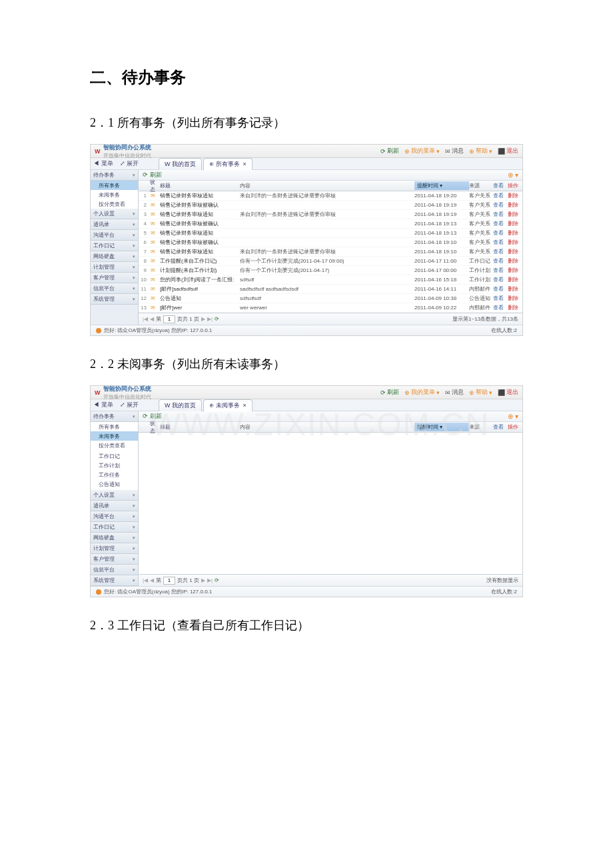 The height and width of the screenshot is (868, 613). I want to click on sidebar-item-unread-tasks: 未阅事务, so click(115, 436).